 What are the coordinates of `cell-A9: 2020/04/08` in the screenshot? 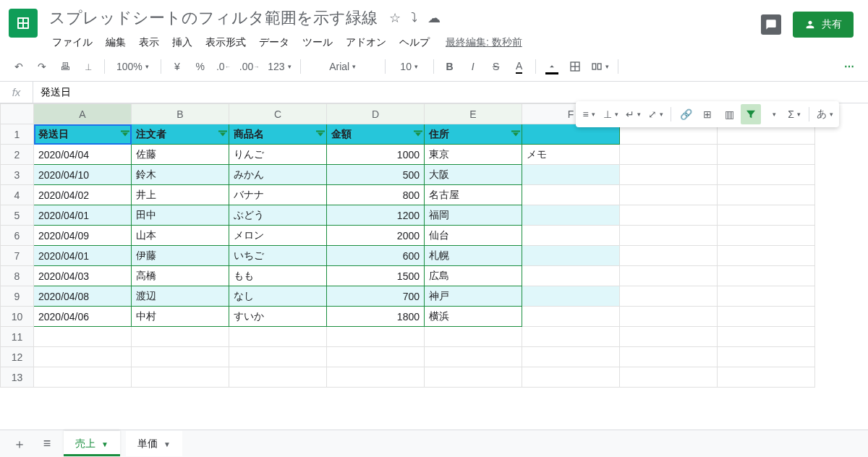 It's located at (82, 296).